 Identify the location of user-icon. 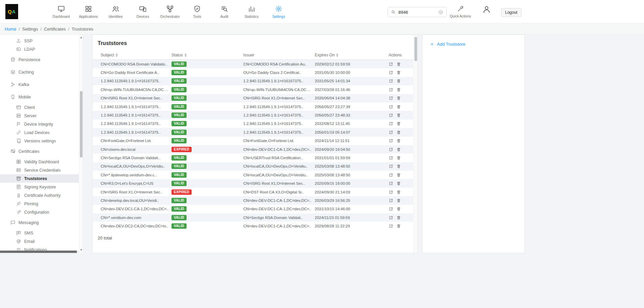
(487, 9).